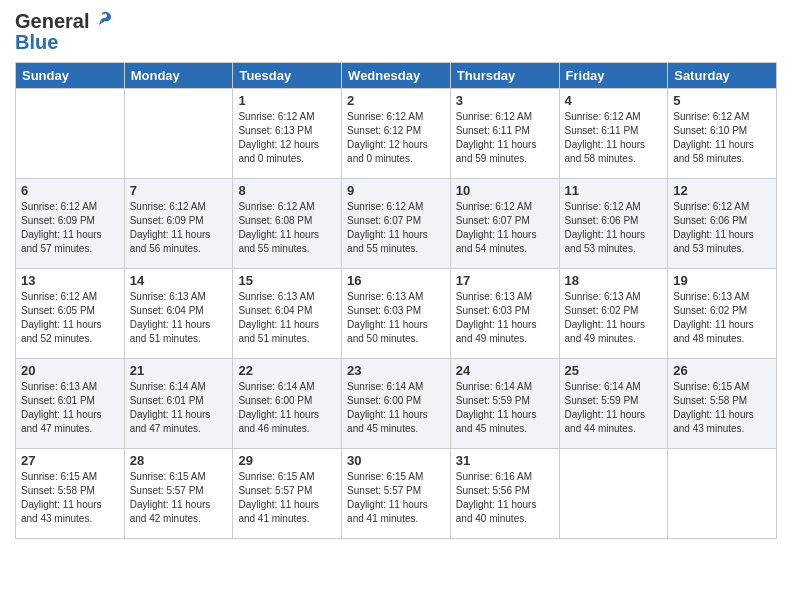  What do you see at coordinates (178, 224) in the screenshot?
I see `day-cell-7: 7Sunrise: 6:12 AM Sunset: 6:09 PM Daylig…` at bounding box center [178, 224].